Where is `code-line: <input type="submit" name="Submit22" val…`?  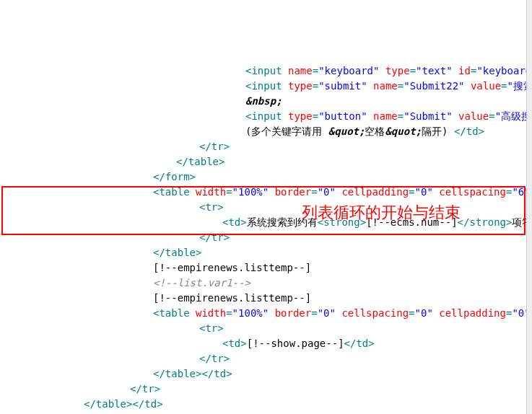
code-line: <input type="submit" name="Submit22" val… is located at coordinates (273, 87).